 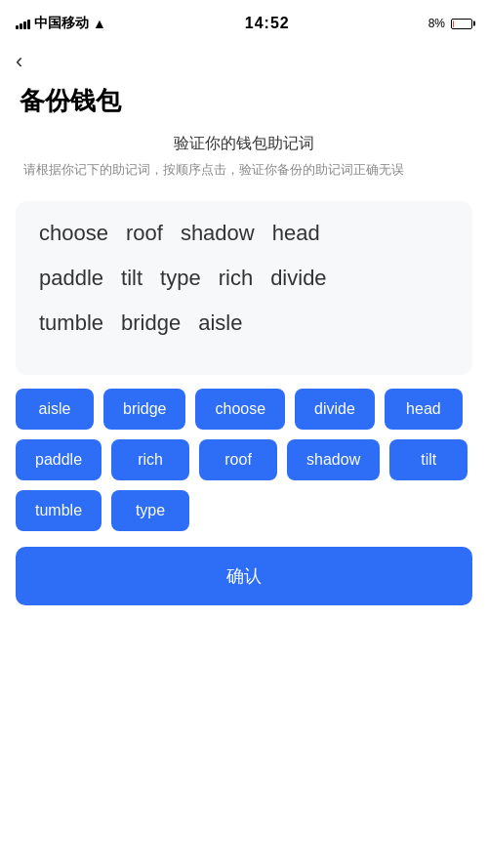 I want to click on display-word: paddle, so click(x=71, y=278).